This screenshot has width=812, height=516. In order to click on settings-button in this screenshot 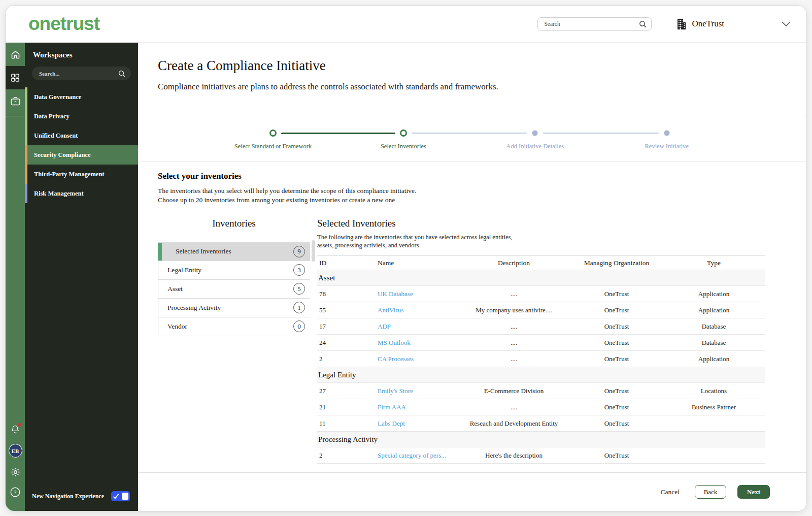, I will do `click(15, 472)`.